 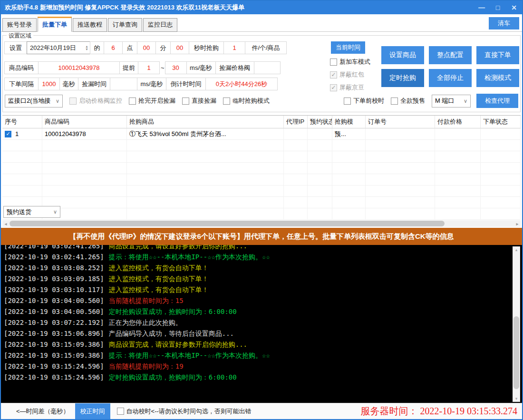 What do you see at coordinates (125, 25) in the screenshot?
I see `tab-4: 订单查询` at bounding box center [125, 25].